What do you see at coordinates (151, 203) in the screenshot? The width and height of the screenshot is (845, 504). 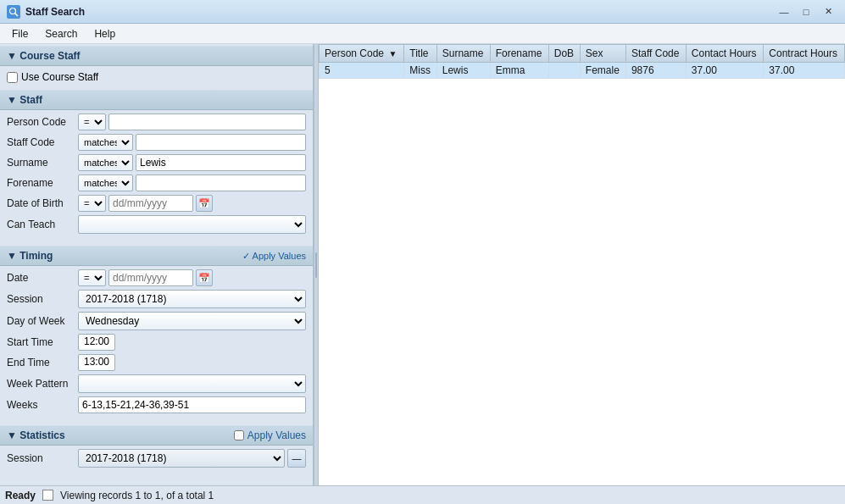 I see `dob-input` at bounding box center [151, 203].